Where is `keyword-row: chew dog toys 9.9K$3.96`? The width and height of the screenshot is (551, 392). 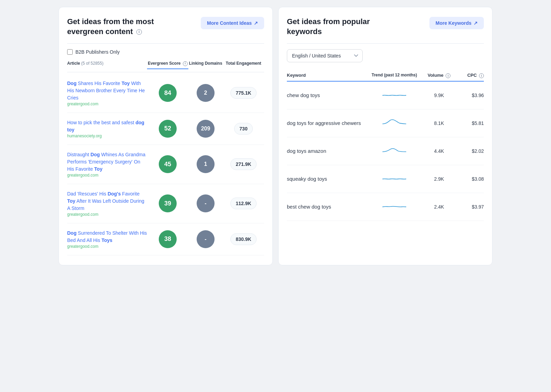 keyword-row: chew dog toys 9.9K$3.96 is located at coordinates (385, 96).